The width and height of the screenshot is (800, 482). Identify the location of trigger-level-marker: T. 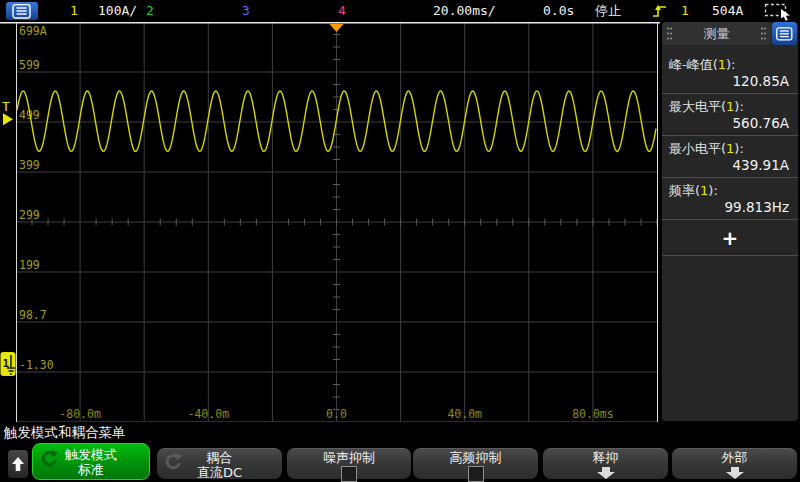
(8, 112).